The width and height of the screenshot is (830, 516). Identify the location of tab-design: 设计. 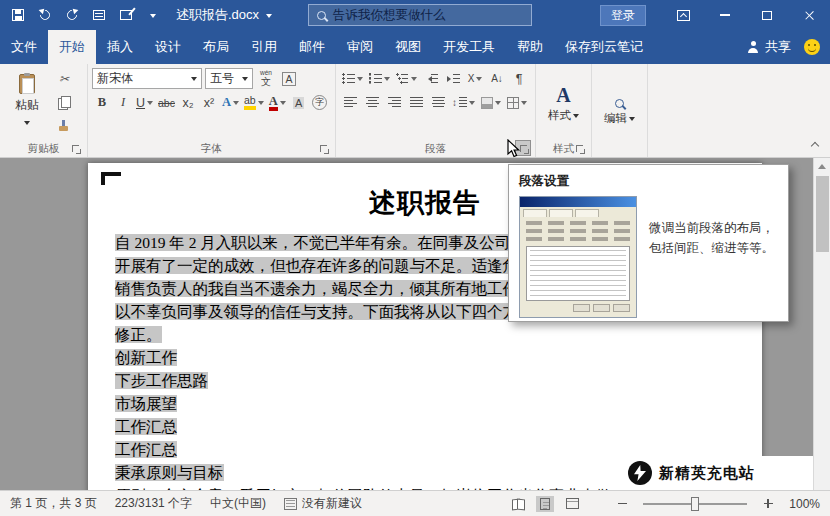
(168, 47).